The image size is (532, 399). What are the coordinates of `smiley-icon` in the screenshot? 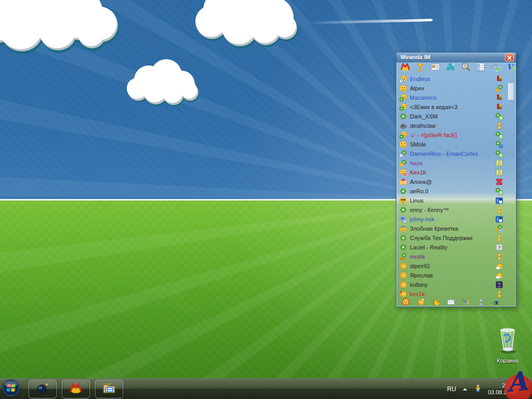 It's located at (403, 88).